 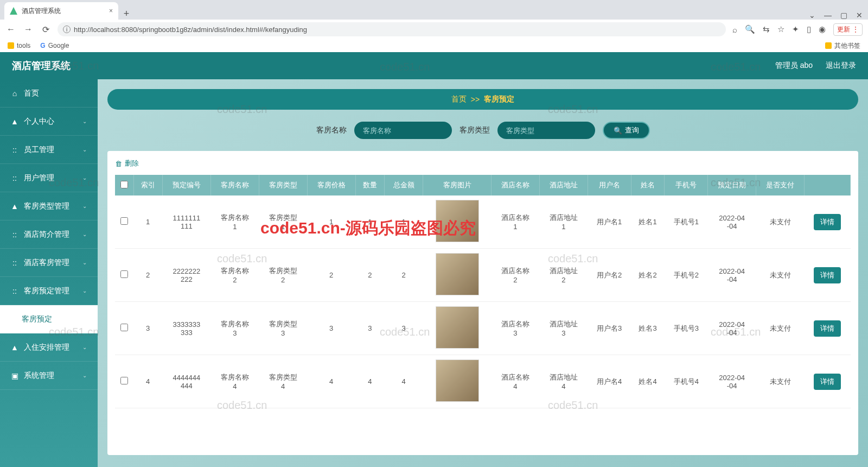 I want to click on bookmark-other: 其他书签, so click(x=843, y=46).